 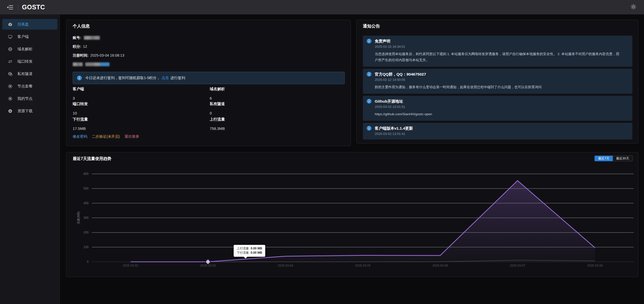 I want to click on chart-tooltip: 上行流量:0.00 MB 下行流量:0.00 MB, so click(x=249, y=251).